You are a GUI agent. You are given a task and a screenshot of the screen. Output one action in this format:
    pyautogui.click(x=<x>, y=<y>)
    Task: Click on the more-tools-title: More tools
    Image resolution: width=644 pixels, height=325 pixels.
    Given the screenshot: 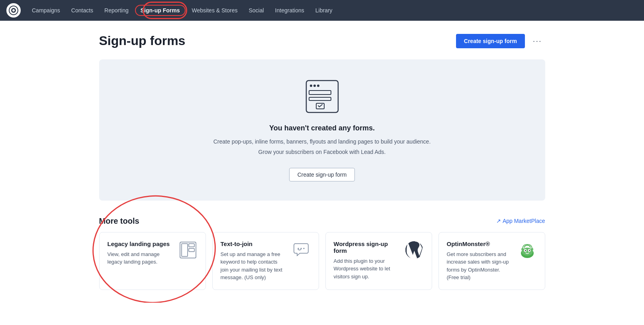 What is the action you would take?
    pyautogui.click(x=119, y=221)
    